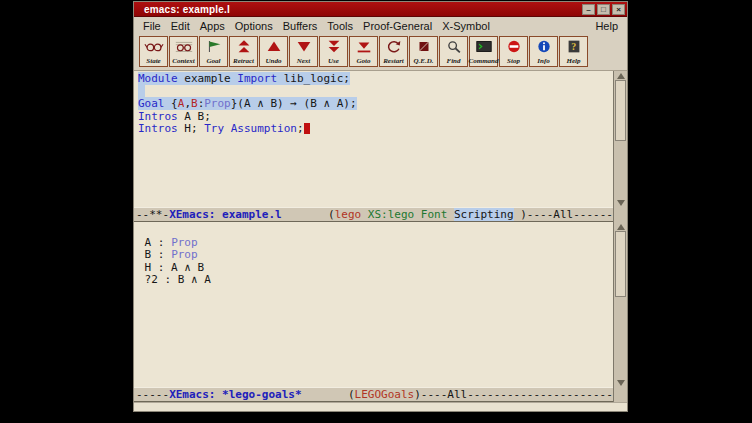  What do you see at coordinates (257, 78) in the screenshot?
I see `text-segment: Import` at bounding box center [257, 78].